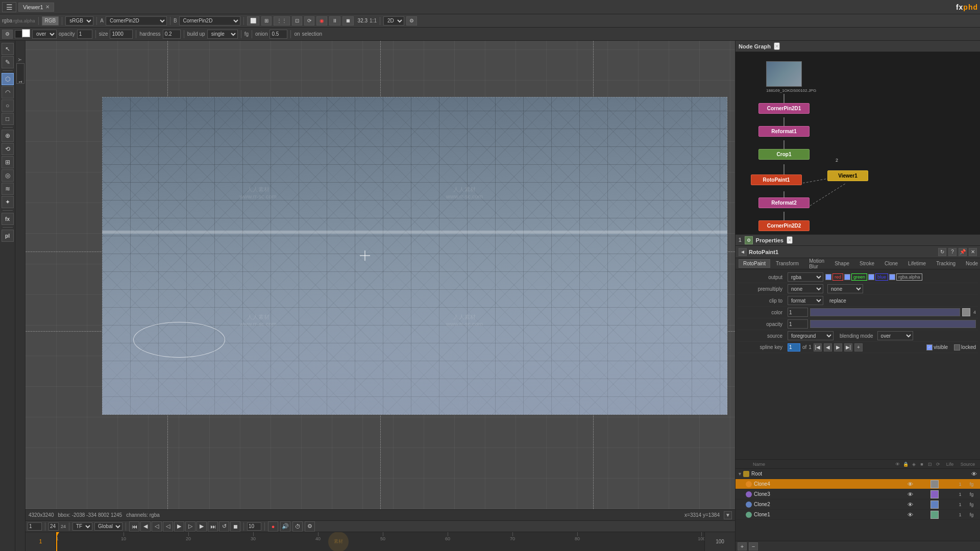 This screenshot has width=980, height=551. What do you see at coordinates (121, 34) in the screenshot?
I see `size-input` at bounding box center [121, 34].